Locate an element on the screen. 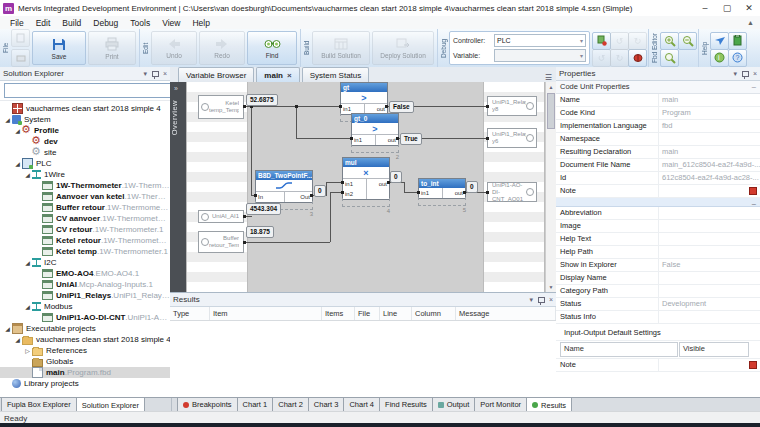 This screenshot has height=427, width=760. tab-find-results: Find Results is located at coordinates (406, 405).